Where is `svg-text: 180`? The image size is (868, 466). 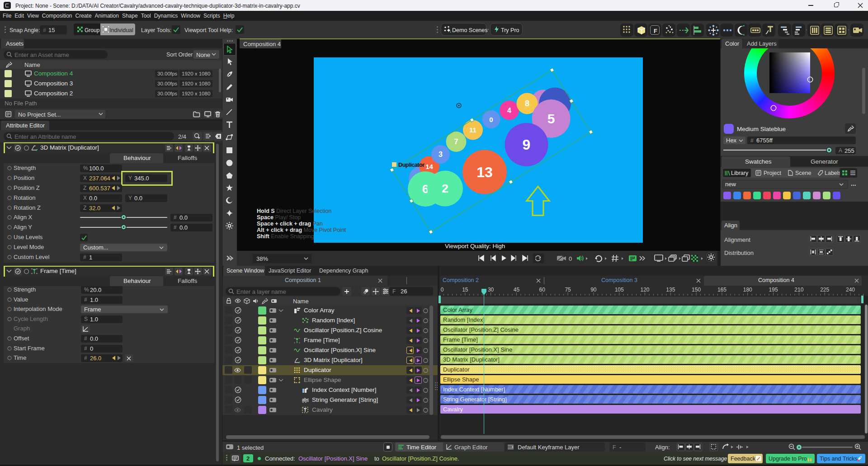 svg-text: 180 is located at coordinates (748, 290).